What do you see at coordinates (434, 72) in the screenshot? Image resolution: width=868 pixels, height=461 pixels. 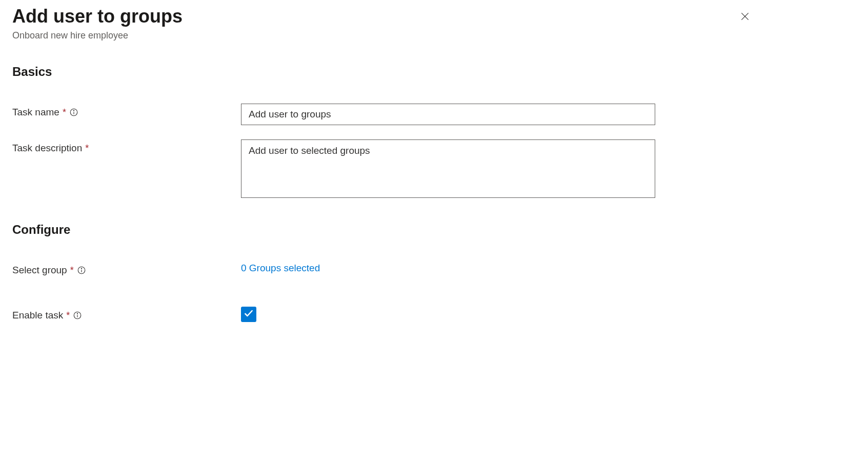 I see `section-basics-title: Basics` at bounding box center [434, 72].